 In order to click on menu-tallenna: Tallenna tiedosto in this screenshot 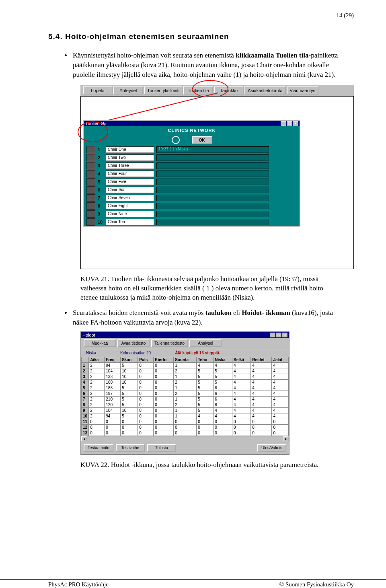, I will do `click(170, 343)`.